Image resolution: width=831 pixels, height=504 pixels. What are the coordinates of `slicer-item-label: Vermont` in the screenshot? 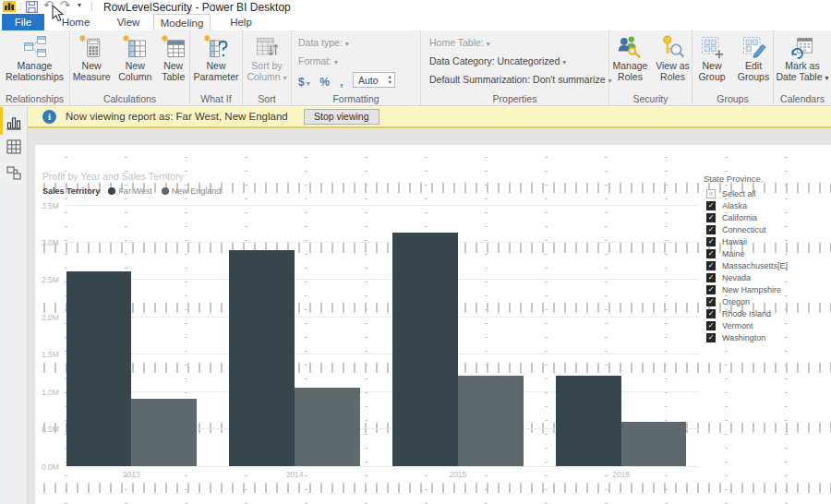 It's located at (738, 326).